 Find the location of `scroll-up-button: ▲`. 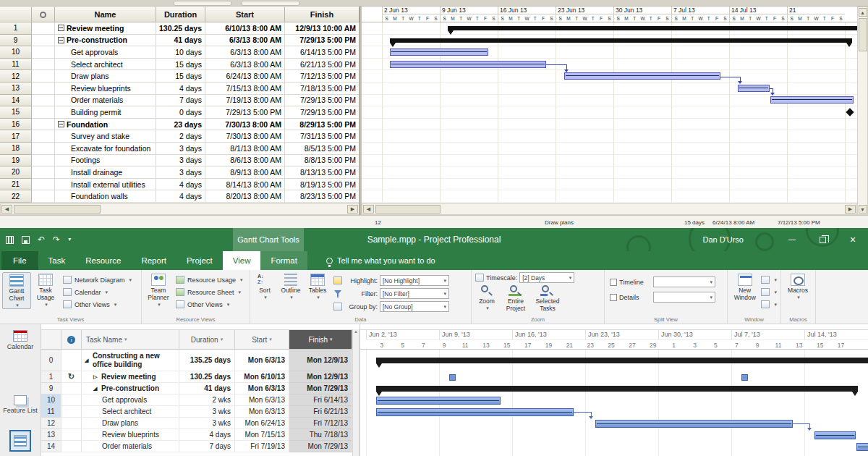

scroll-up-button: ▲ is located at coordinates (863, 12).